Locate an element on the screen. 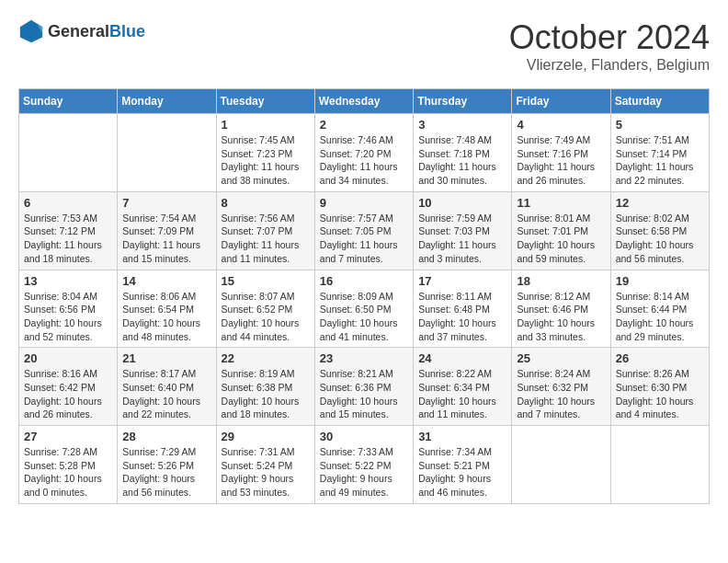 The image size is (728, 563). day-number: 4 is located at coordinates (561, 125).